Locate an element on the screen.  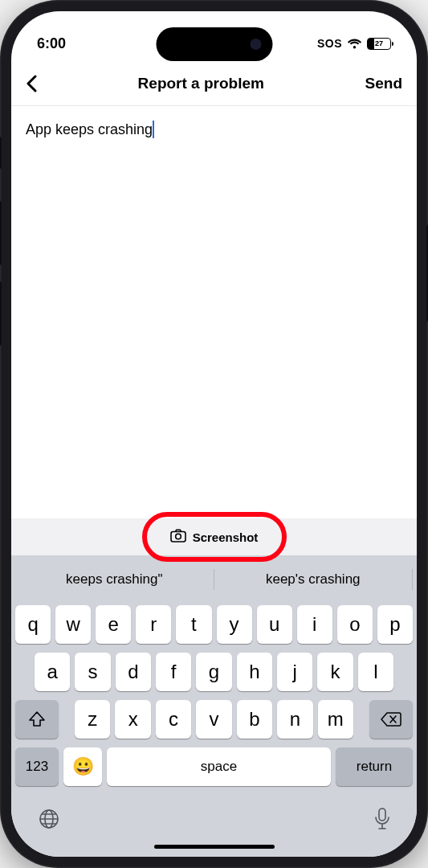
key-g: g is located at coordinates (214, 672).